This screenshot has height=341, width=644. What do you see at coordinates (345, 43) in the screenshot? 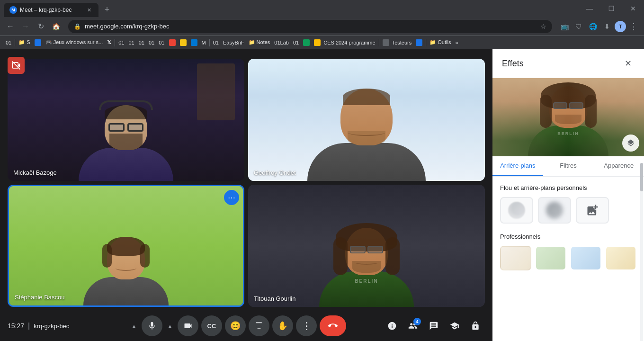
I see `bookmark-ces: CES 2024 programme` at bounding box center [345, 43].